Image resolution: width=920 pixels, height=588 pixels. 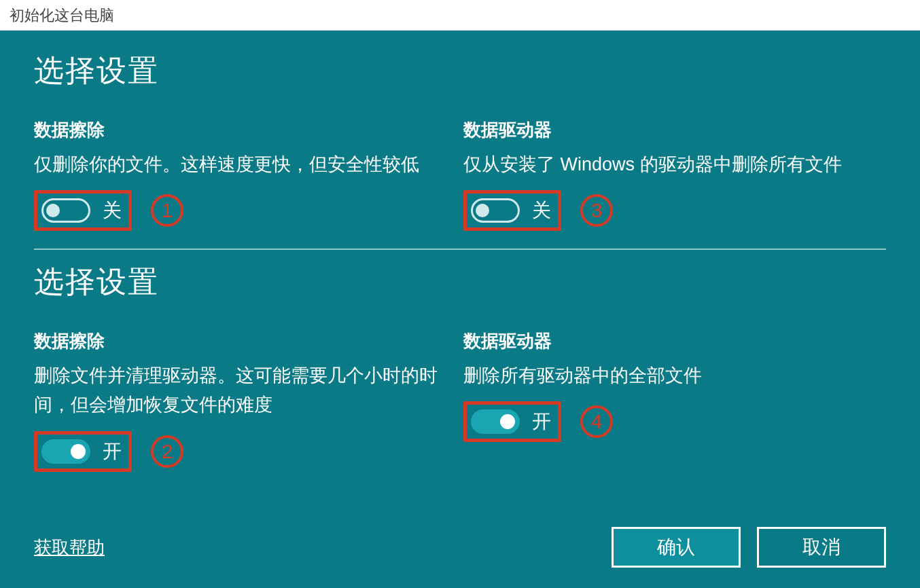 I want to click on annotation-marker: 3, so click(x=597, y=210).